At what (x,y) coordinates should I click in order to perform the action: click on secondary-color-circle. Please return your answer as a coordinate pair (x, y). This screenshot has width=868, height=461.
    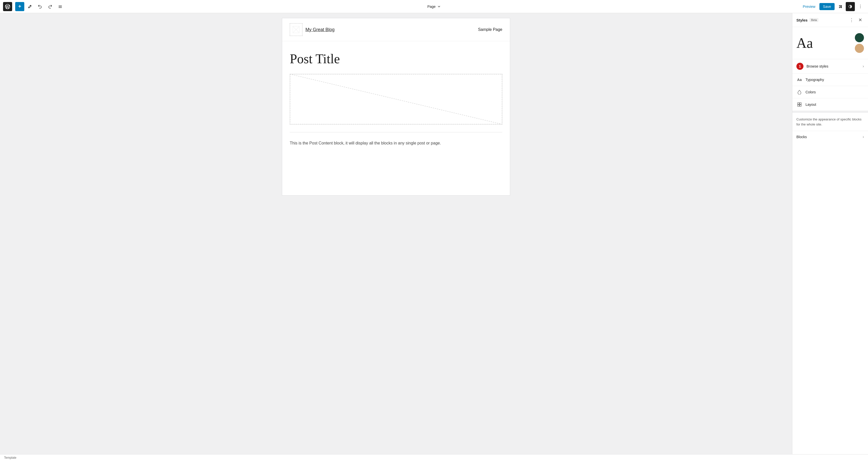
    Looking at the image, I should click on (859, 49).